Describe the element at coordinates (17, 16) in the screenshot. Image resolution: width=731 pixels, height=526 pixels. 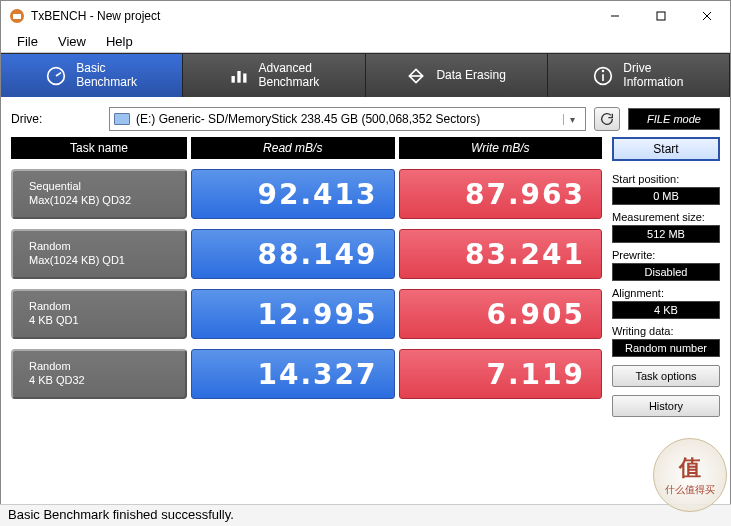
I see `app-icon` at that location.